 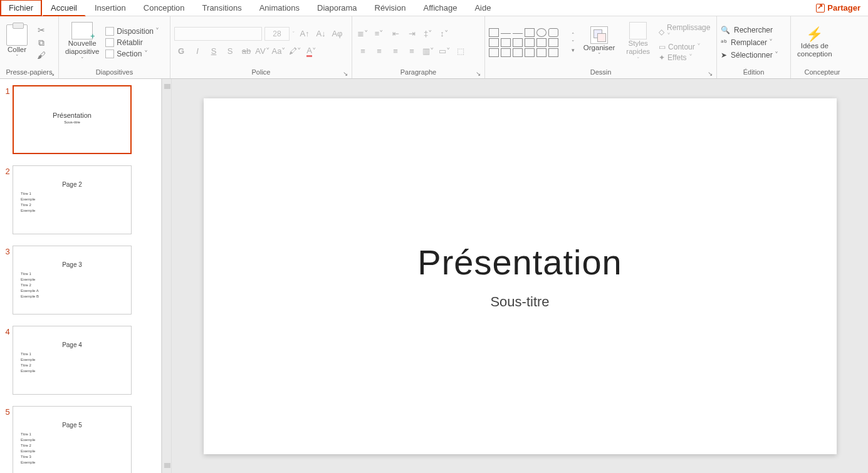 I want to click on paste-button: Coller ˅, so click(x=17, y=43).